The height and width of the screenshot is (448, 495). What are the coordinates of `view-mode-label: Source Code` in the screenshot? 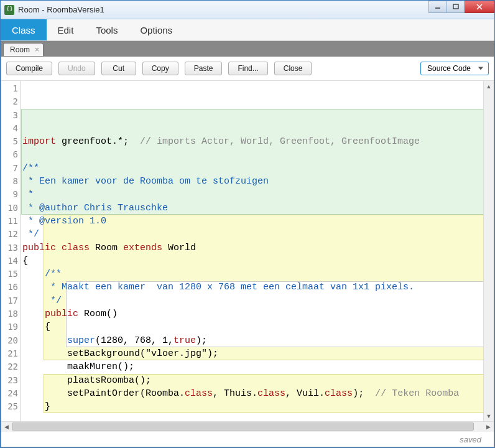 It's located at (449, 68).